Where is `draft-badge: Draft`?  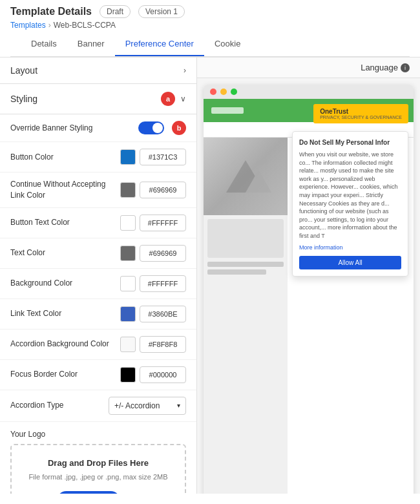 draft-badge: Draft is located at coordinates (115, 12).